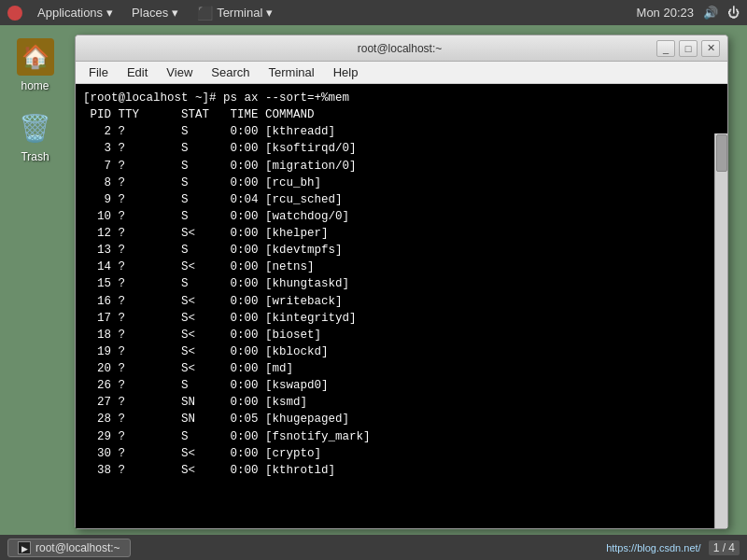 This screenshot has width=747, height=560. I want to click on applications-menu: Applications ▾, so click(75, 13).